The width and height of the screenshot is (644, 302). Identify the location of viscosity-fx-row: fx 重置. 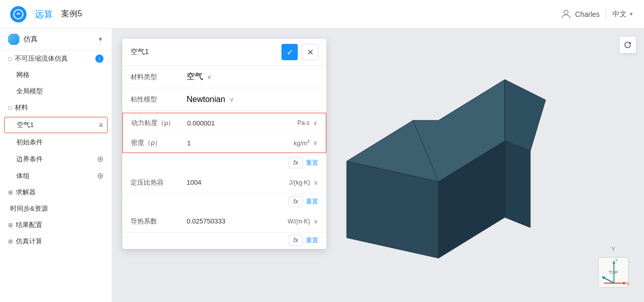
(224, 163).